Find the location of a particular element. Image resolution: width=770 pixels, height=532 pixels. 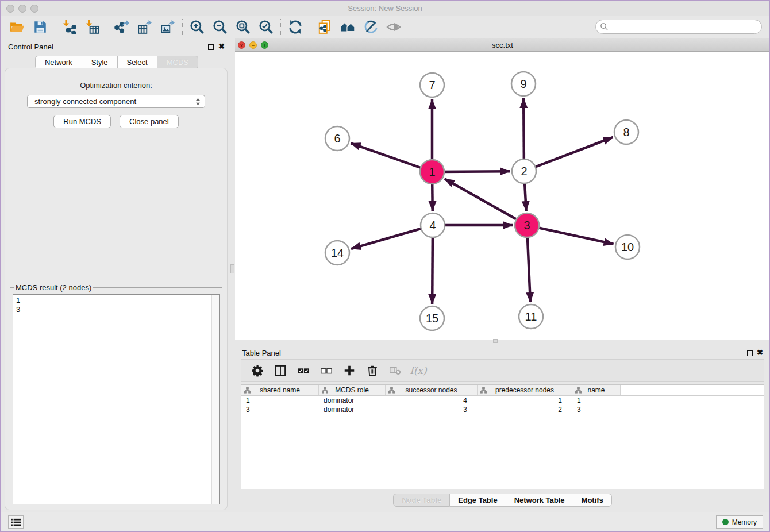

bird-view-icon is located at coordinates (394, 27).